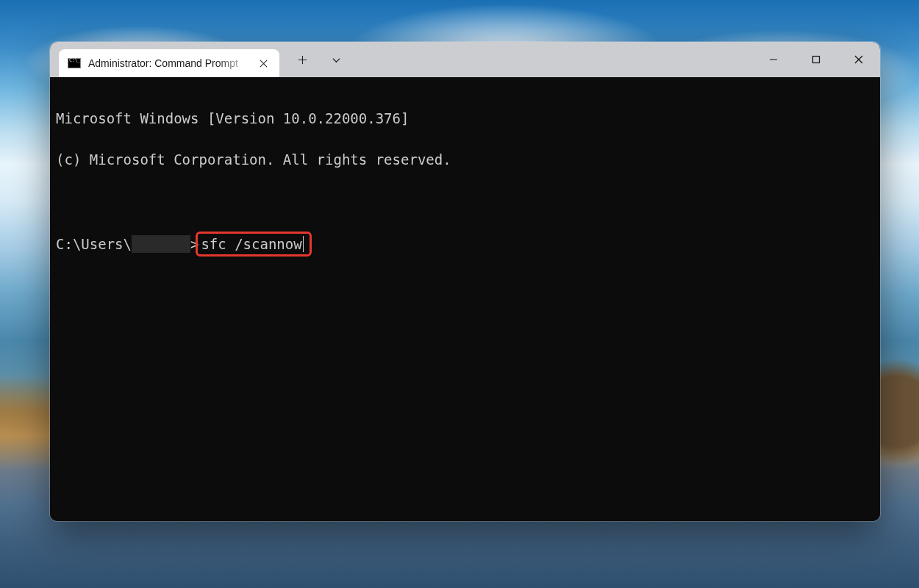 Image resolution: width=919 pixels, height=588 pixels. Describe the element at coordinates (161, 244) in the screenshot. I see `redacted-username` at that location.